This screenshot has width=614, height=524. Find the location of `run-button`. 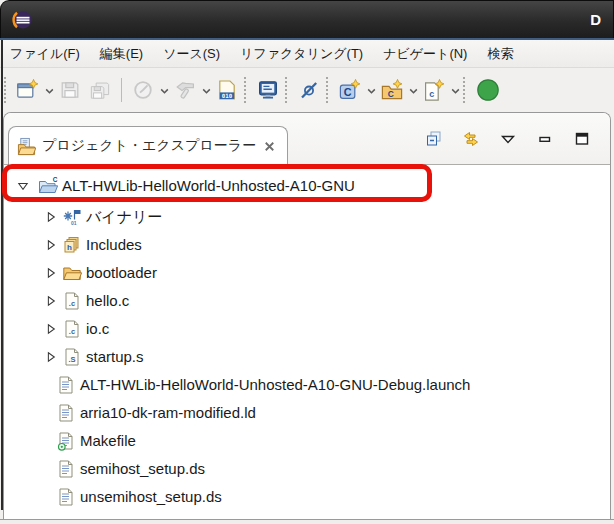

run-button is located at coordinates (488, 90).